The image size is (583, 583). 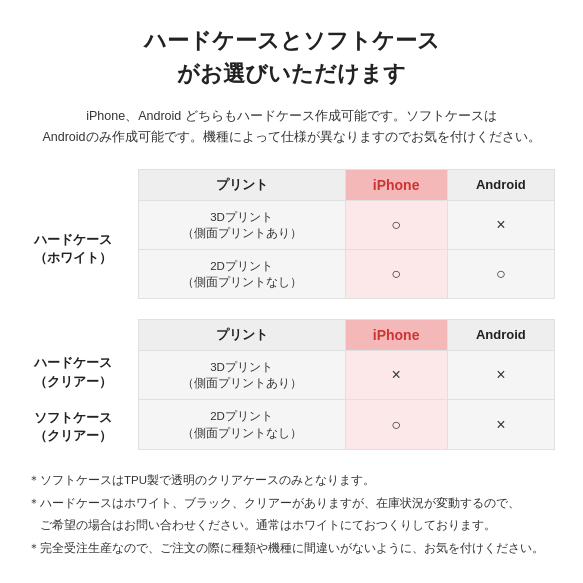 I want to click on table1-col-iphone: iPhone, so click(x=396, y=184).